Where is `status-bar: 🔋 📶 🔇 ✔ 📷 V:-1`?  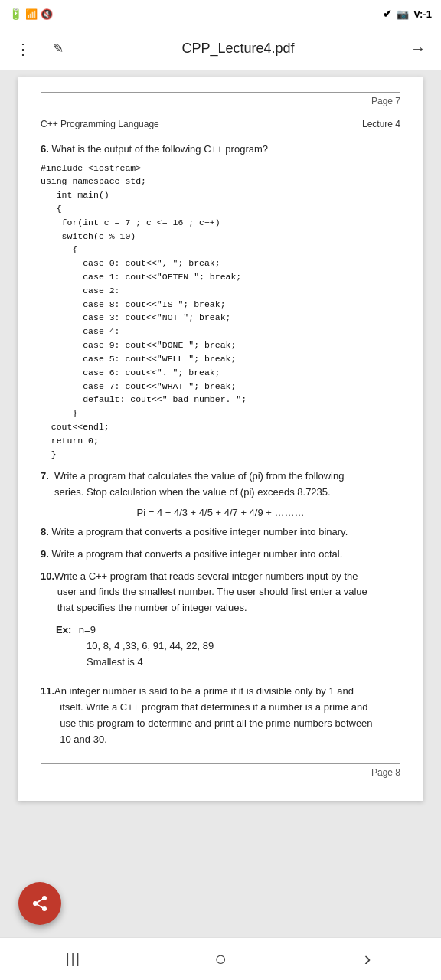 status-bar: 🔋 📶 🔇 ✔ 📷 V:-1 is located at coordinates (220, 14).